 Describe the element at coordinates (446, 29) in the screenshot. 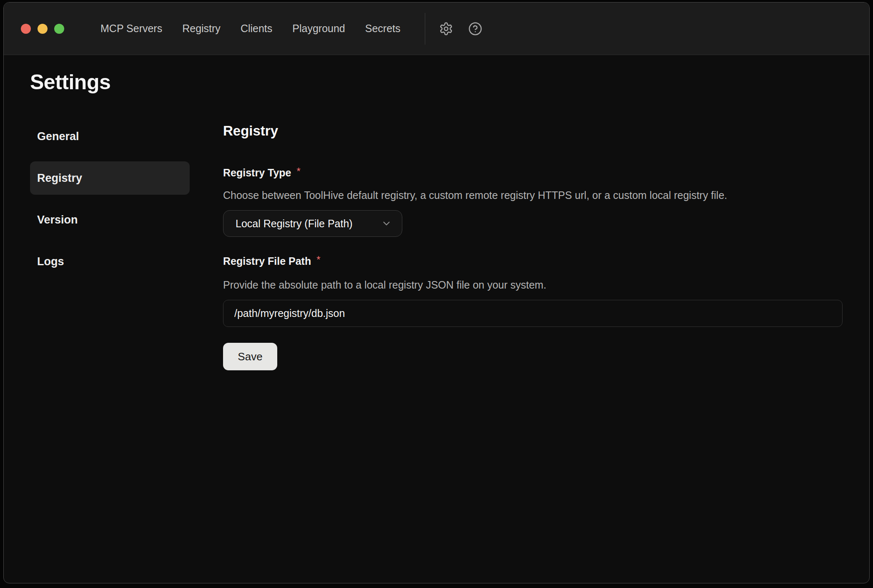

I see `gear-icon` at that location.